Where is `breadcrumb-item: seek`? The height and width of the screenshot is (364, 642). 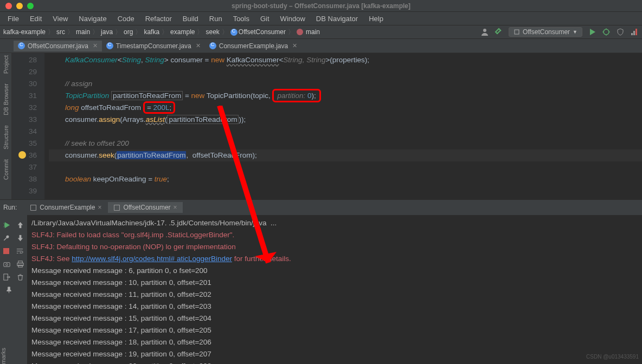 breadcrumb-item: seek is located at coordinates (213, 32).